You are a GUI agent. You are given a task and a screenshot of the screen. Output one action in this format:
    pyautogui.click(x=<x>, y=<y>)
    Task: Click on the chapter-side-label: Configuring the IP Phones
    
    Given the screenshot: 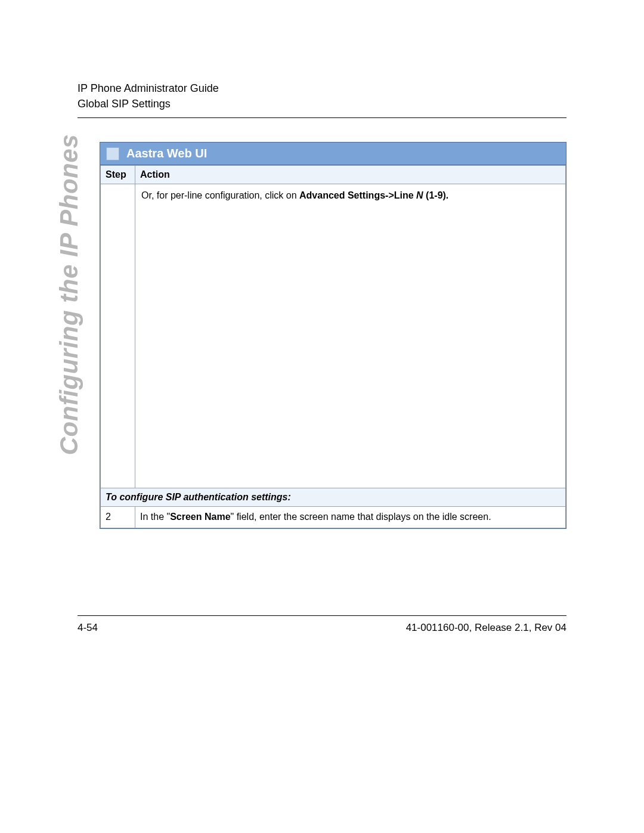 What is the action you would take?
    pyautogui.click(x=69, y=295)
    